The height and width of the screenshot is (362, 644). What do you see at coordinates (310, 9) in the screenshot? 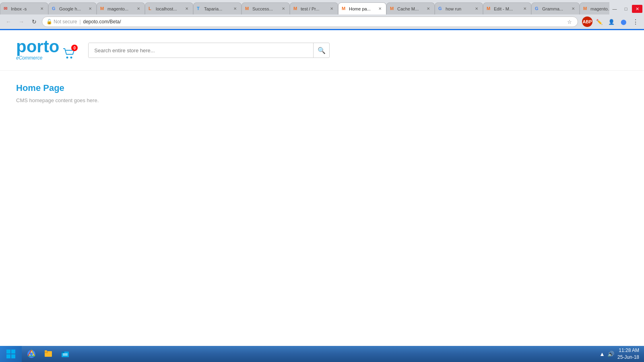
I see `tab-label-test: test / Pr...` at bounding box center [310, 9].